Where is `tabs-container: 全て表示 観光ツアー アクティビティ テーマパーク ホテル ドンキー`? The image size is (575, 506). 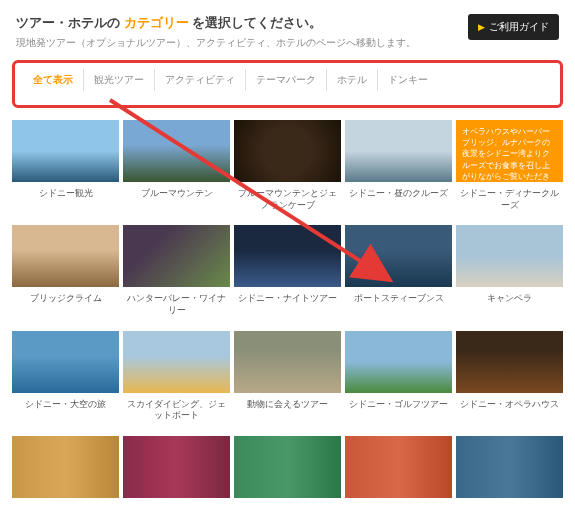 tabs-container: 全て表示 観光ツアー アクティビティ テーマパーク ホテル ドンキー is located at coordinates (288, 84).